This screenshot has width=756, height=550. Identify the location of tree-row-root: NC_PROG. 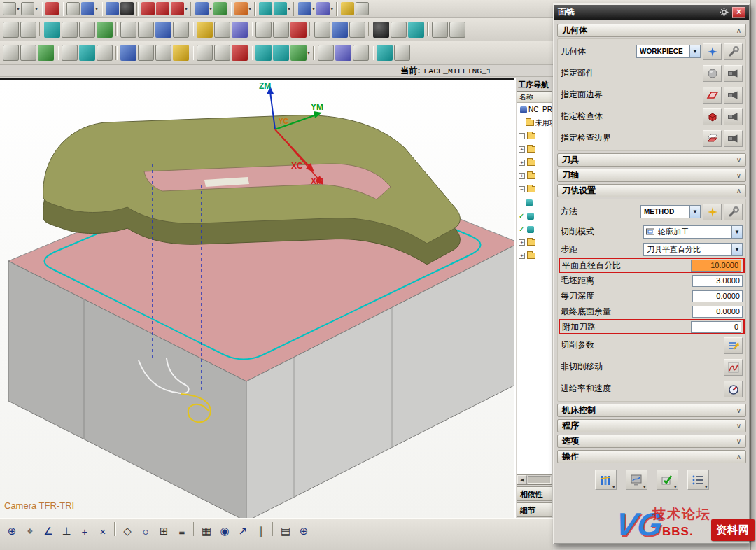
(535, 109).